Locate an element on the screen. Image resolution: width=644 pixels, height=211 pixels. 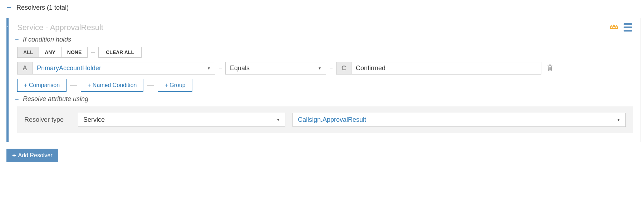
resolvers-section-header: − Resolvers (1 total) is located at coordinates (322, 8).